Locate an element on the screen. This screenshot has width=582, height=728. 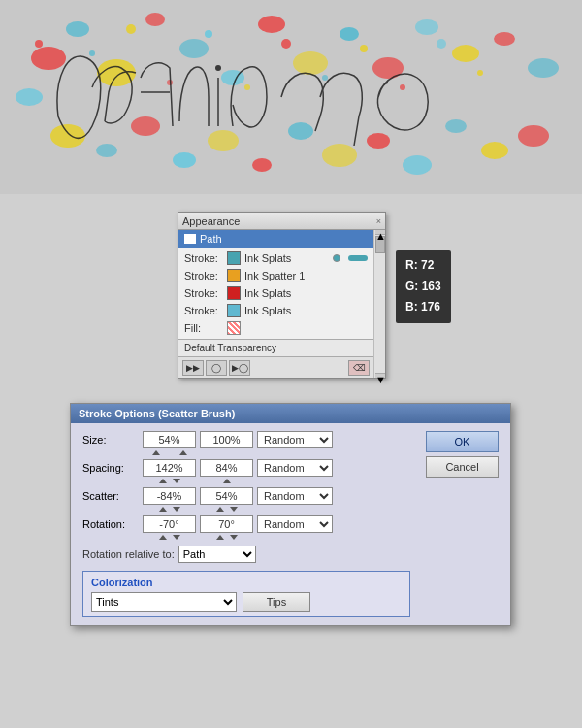
colorization-select: Tints None Tints and Shades Hue Shift is located at coordinates (164, 602).